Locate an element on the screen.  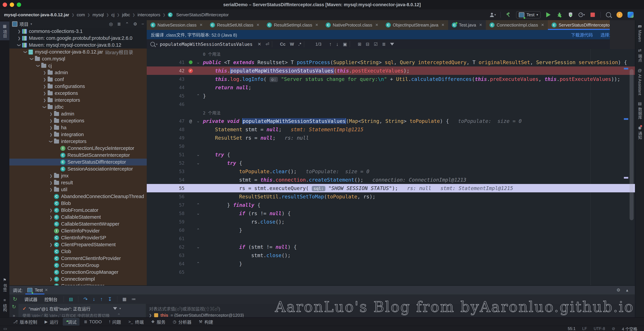
tree-item: ❯CCallableStatement is located at coordinates (78, 217).